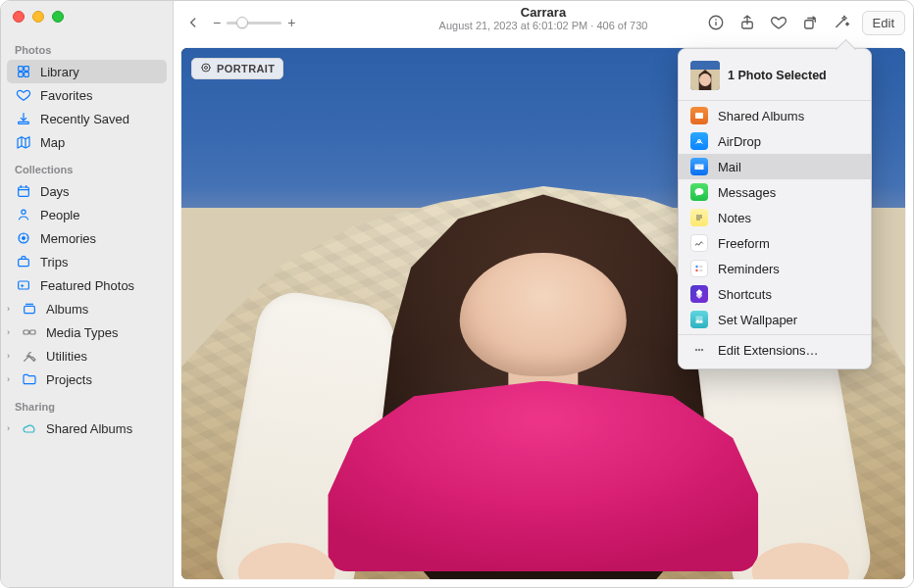 The image size is (914, 588). I want to click on freeform-icon, so click(699, 243).